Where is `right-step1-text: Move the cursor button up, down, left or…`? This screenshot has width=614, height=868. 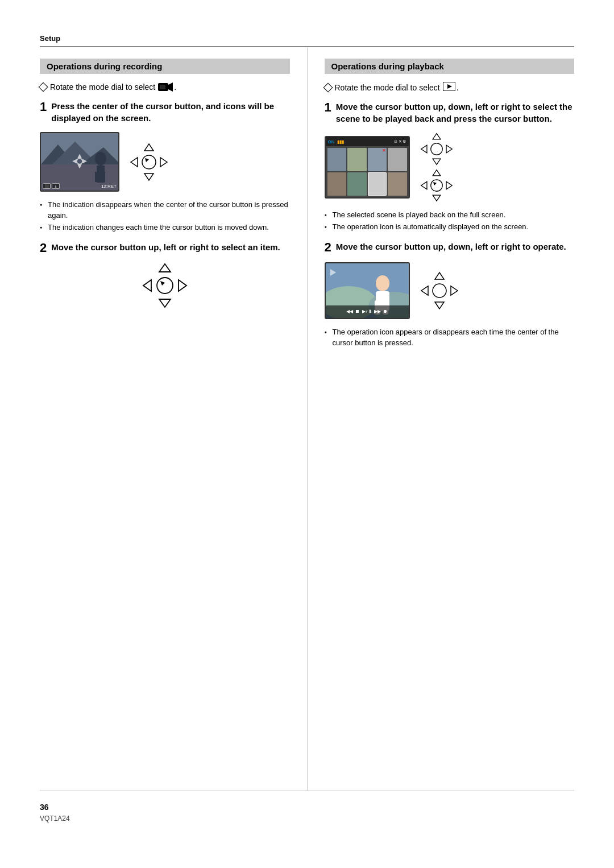
right-step1-text: Move the cursor button up, down, left or… is located at coordinates (455, 113).